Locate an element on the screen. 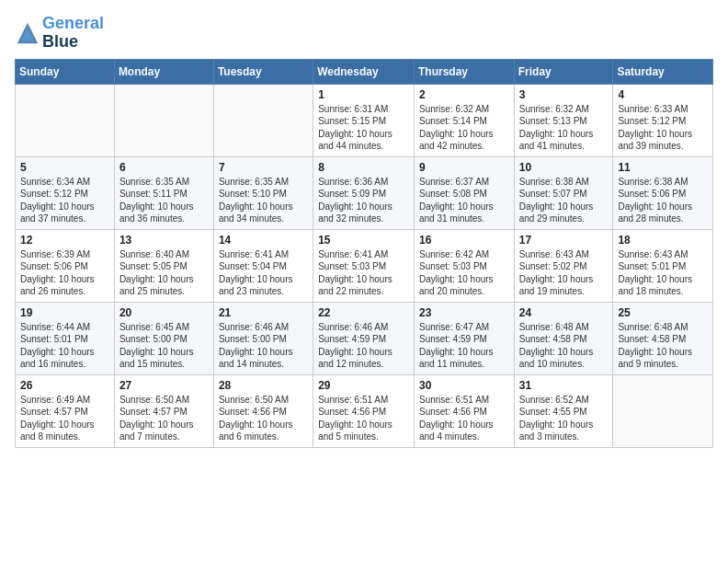 The height and width of the screenshot is (563, 728). calendar-cell: 7Sunrise: 6:35 AM Sunset: 5:10 PM Daylig… is located at coordinates (263, 193).